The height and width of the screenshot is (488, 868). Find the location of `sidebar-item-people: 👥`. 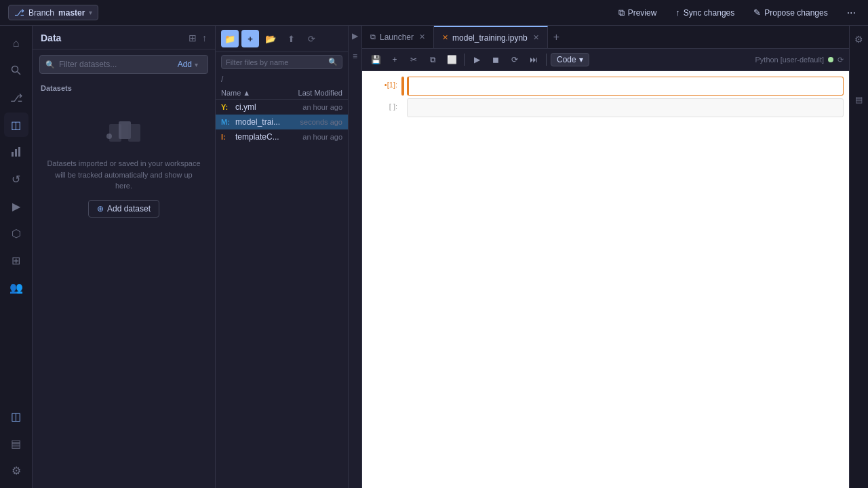

sidebar-item-people: 👥 is located at coordinates (16, 287).